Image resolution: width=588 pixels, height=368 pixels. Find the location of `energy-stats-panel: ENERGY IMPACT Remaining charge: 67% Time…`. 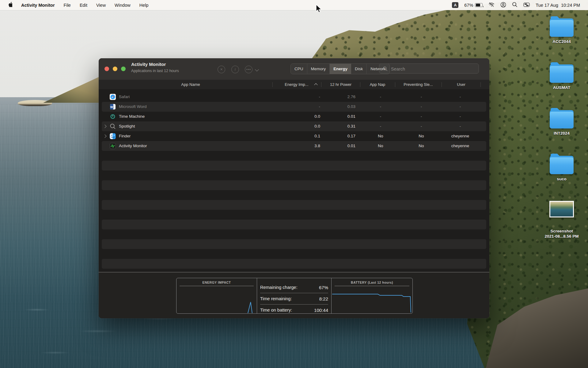

energy-stats-panel: ENERGY IMPACT Remaining charge: 67% Time… is located at coordinates (294, 296).